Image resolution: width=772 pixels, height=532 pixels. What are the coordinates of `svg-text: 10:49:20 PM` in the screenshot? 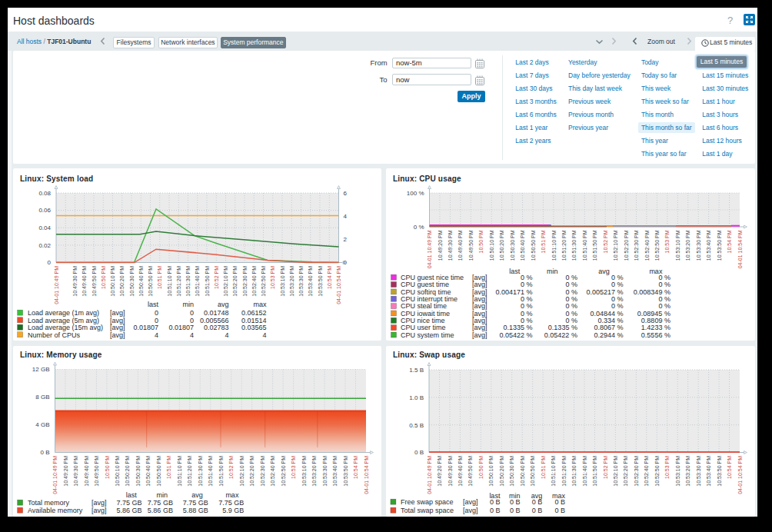 It's located at (440, 245).